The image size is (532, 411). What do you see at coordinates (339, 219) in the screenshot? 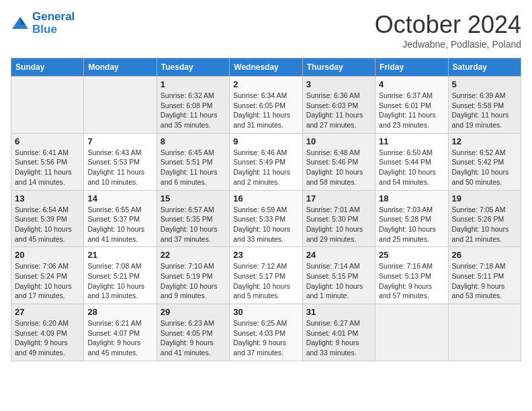
I see `calendar-cell: 17Sunrise: 7:01 AMSunset: 5:30 PMDayligh…` at bounding box center [339, 219].